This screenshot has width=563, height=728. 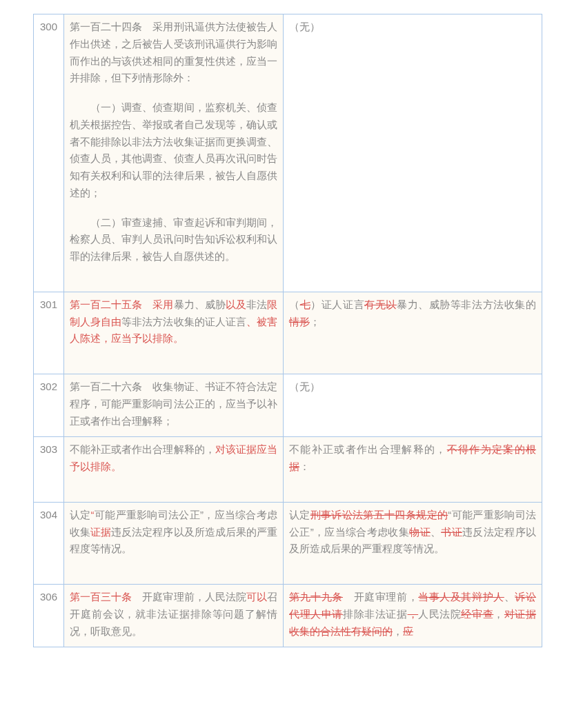 What do you see at coordinates (174, 150) in the screenshot?
I see `text-run: （一）调查、侦查期间，监察机关、侦查机关根据控告、举报或者自己发现等，确认或者不…` at bounding box center [174, 150].